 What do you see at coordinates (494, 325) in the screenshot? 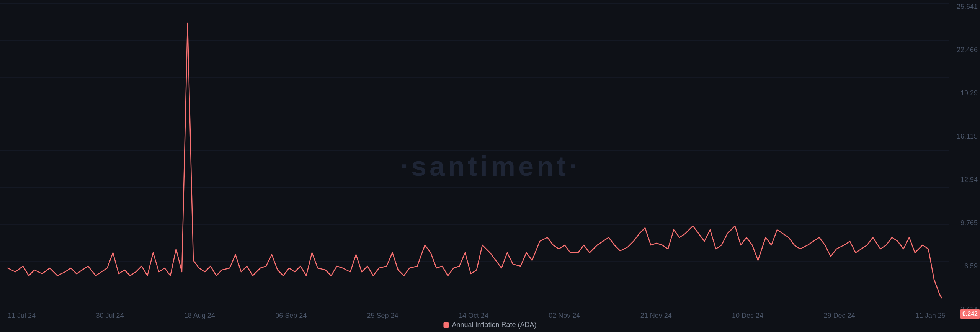
I see `legend-label-text: Annual Inflation Rate (ADA)` at bounding box center [494, 325].